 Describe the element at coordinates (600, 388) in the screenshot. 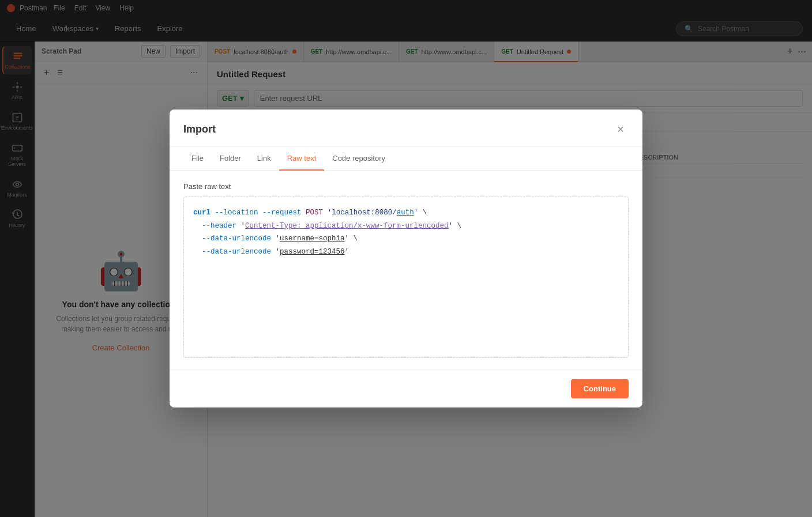

I see `continue-button: Continue` at that location.